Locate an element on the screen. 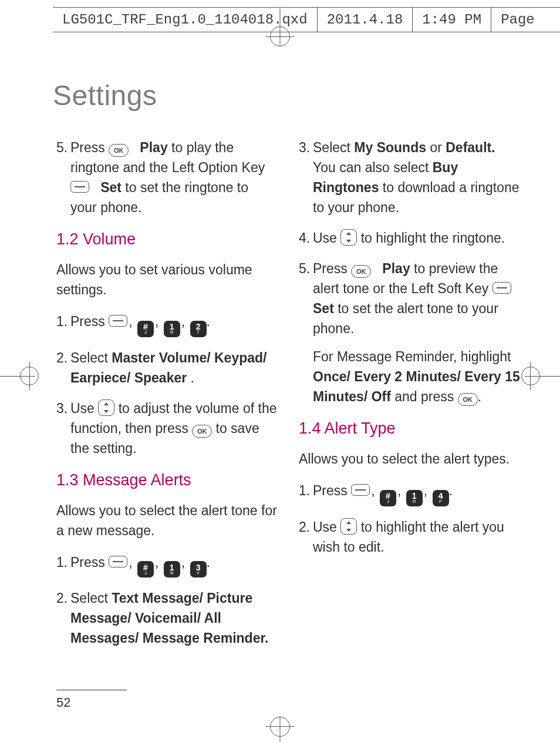 This screenshot has height=742, width=560. section-1-3-intro: Allows you to select the alert tone for … is located at coordinates (167, 521).